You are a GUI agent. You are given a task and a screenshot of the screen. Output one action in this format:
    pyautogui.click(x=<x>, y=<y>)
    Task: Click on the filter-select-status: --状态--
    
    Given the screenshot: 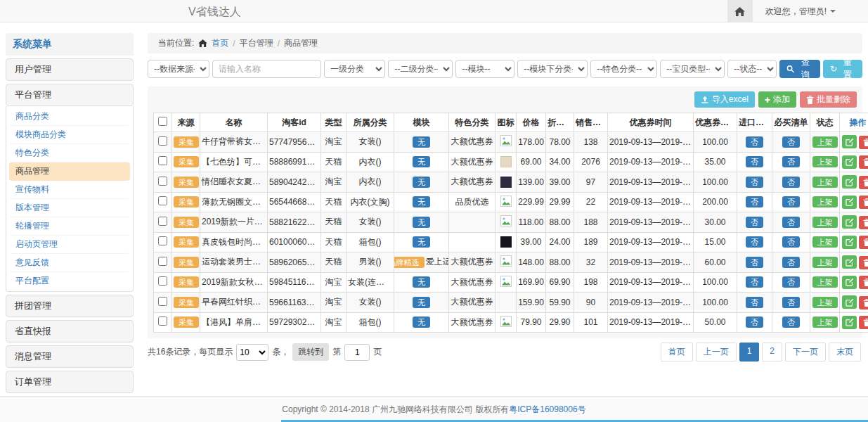 What is the action you would take?
    pyautogui.click(x=752, y=69)
    